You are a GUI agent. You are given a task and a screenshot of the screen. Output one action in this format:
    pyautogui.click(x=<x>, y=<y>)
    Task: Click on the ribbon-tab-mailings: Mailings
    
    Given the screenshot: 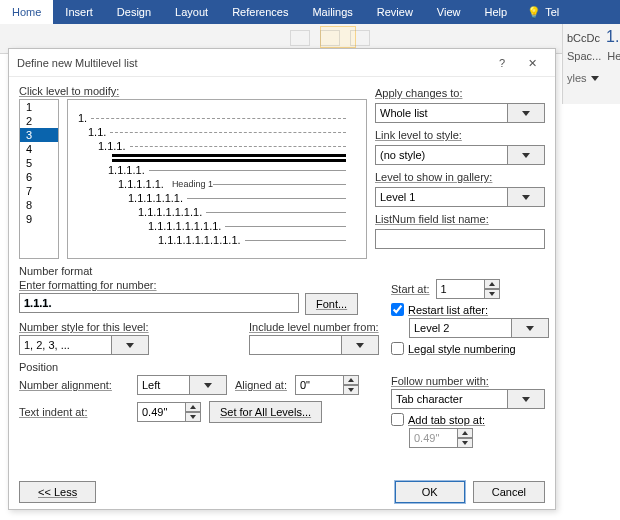 What is the action you would take?
    pyautogui.click(x=332, y=12)
    